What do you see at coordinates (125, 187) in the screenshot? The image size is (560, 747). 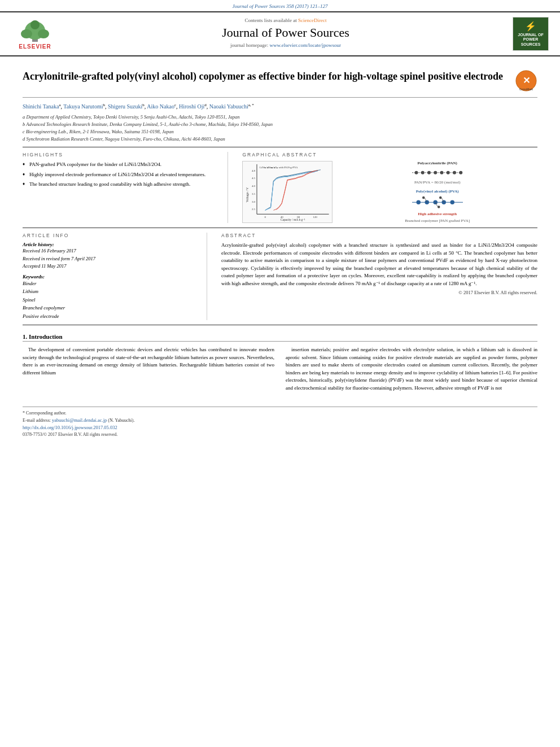 I see `highlights-column: HIGHLIGHTS PAN-grafted PVA copolymer for…` at bounding box center [125, 187].